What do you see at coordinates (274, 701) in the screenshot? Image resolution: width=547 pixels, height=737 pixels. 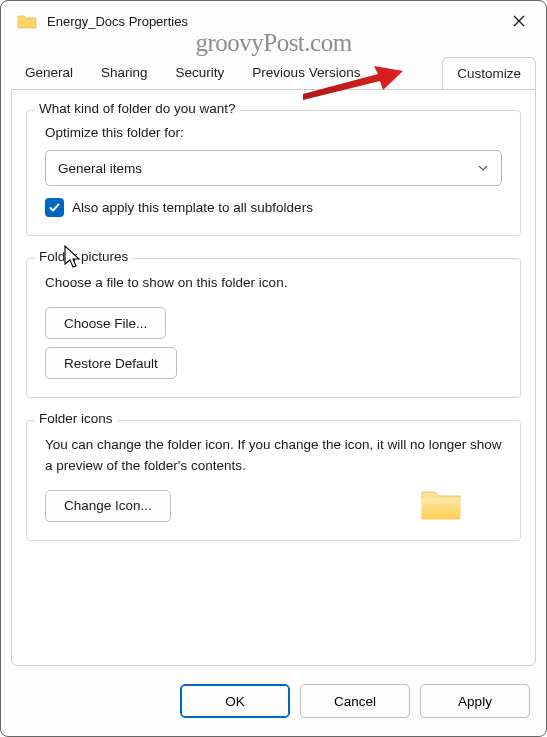 I see `dialog-footer: OK Cancel Apply` at bounding box center [274, 701].